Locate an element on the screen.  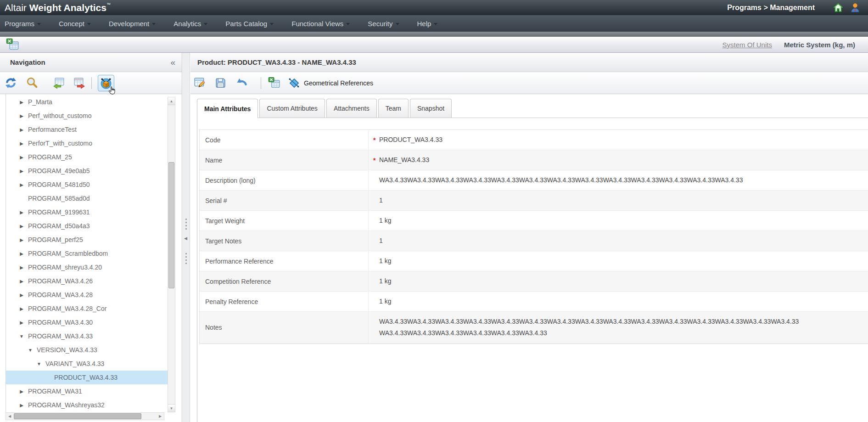
scroll-up-button: ▲ is located at coordinates (172, 101).